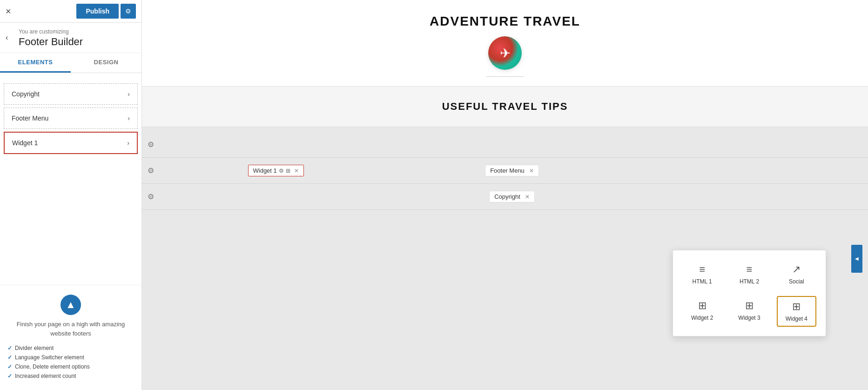 This screenshot has width=868, height=390. Describe the element at coordinates (505, 197) in the screenshot. I see `footer-row-3: ⚙ Copyright ✕` at that location.